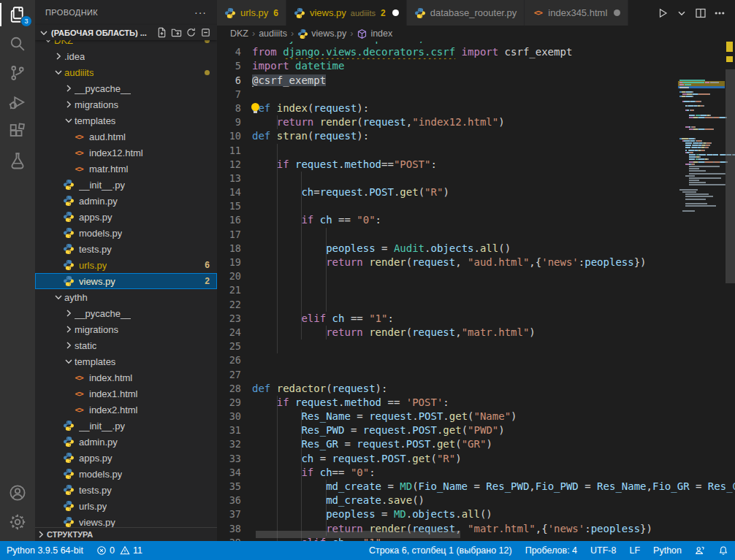 The height and width of the screenshot is (560, 735). Describe the element at coordinates (120, 551) in the screenshot. I see `problems-indicator: 011` at that location.